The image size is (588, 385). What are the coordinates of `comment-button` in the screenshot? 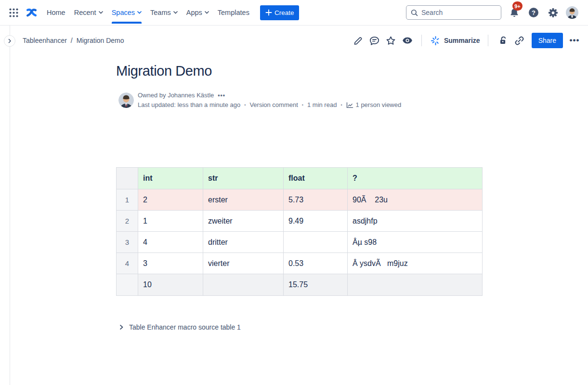 It's located at (375, 40).